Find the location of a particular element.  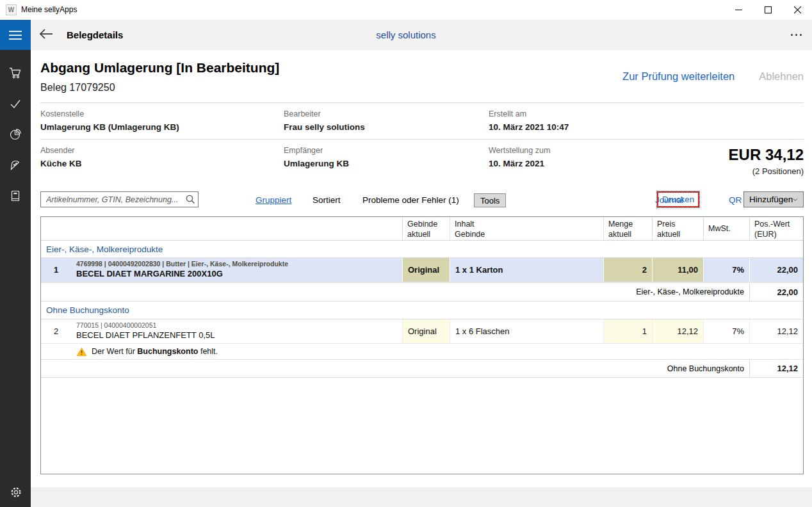

document-title: Abgang Umlagerung [In Bearbeitung] is located at coordinates (160, 68).